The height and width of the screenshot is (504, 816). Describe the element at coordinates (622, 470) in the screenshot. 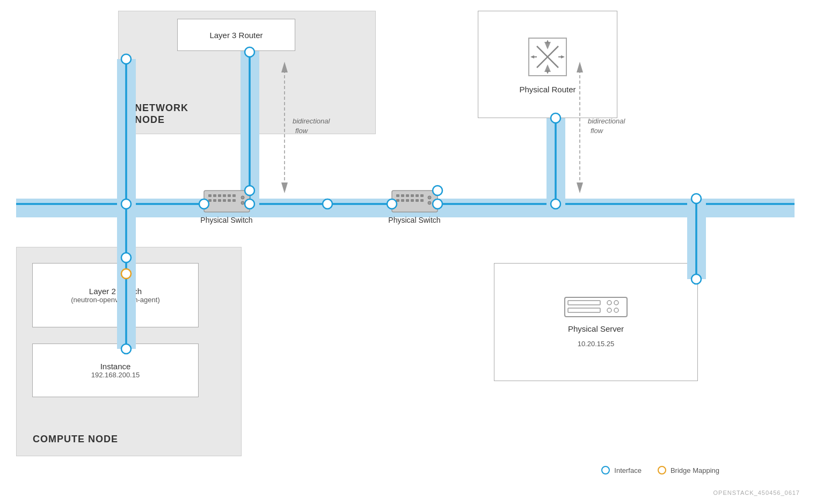

I see `legend-interface: Interface` at that location.